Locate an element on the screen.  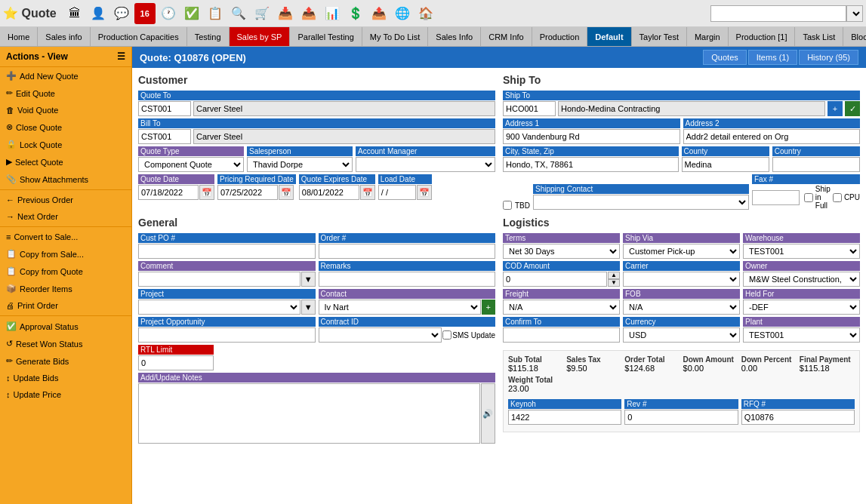
sidebar-add-quote: ➕ Add New Quote is located at coordinates (66, 75).